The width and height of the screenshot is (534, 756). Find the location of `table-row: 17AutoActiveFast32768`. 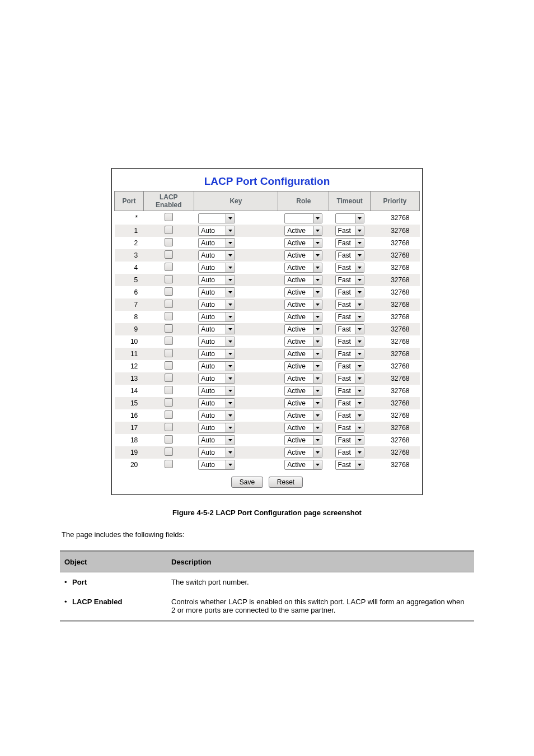

table-row: 17AutoActiveFast32768 is located at coordinates (268, 428).